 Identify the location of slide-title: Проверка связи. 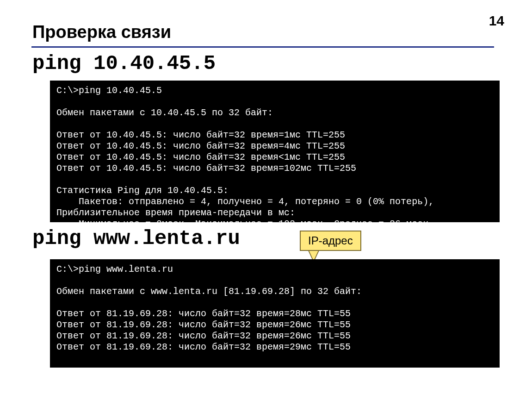
(102, 32).